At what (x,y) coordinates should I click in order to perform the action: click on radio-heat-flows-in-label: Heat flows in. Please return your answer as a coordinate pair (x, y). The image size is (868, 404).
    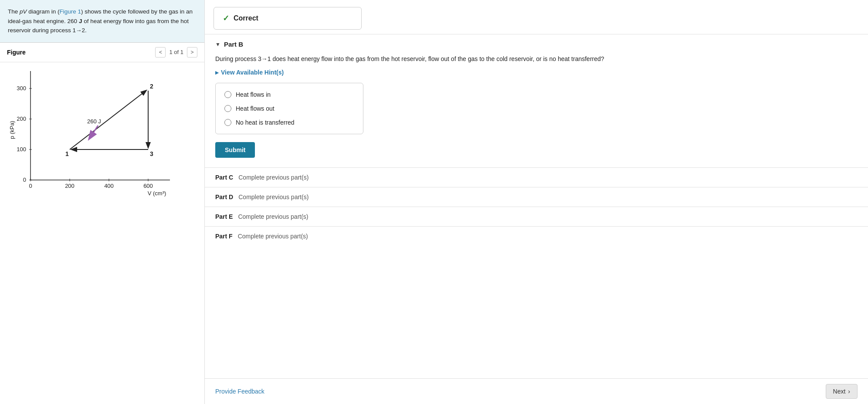
    Looking at the image, I should click on (253, 95).